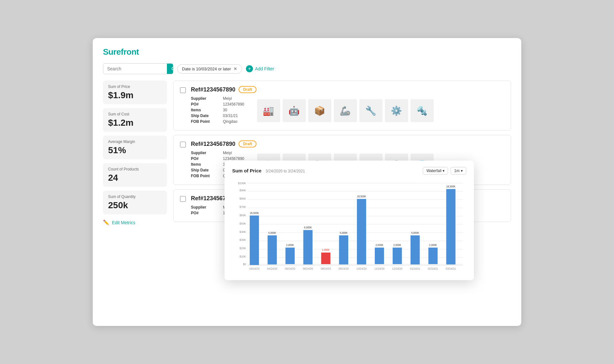 The image size is (614, 364). Describe the element at coordinates (242, 183) in the screenshot. I see `svg-text: $100K` at that location.